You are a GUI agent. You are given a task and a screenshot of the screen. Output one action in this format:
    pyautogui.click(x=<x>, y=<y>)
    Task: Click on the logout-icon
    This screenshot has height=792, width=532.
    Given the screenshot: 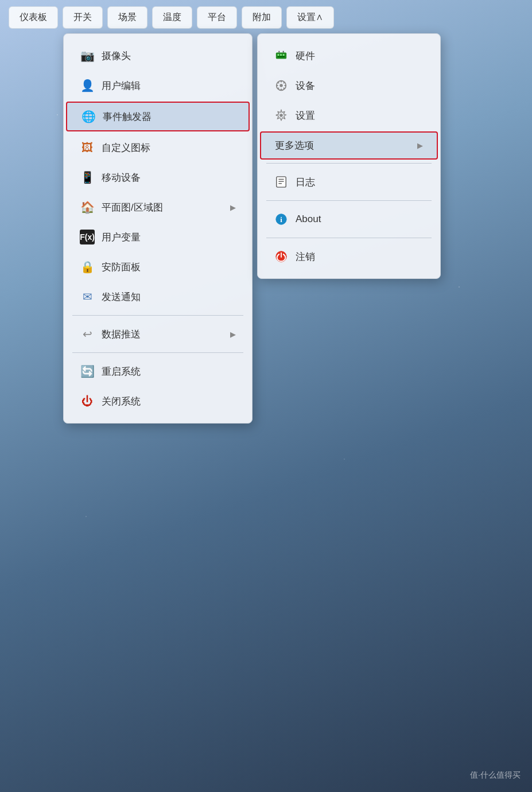 What is the action you would take?
    pyautogui.click(x=281, y=257)
    